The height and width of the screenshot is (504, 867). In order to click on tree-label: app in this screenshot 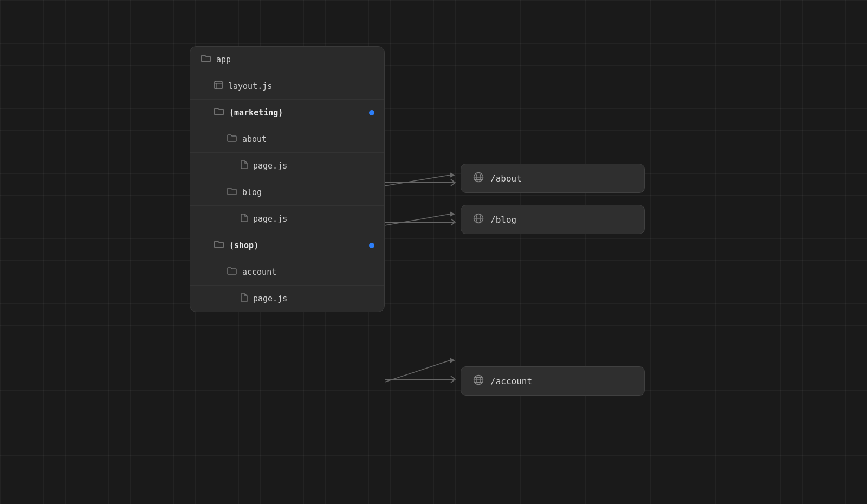, I will do `click(223, 60)`.